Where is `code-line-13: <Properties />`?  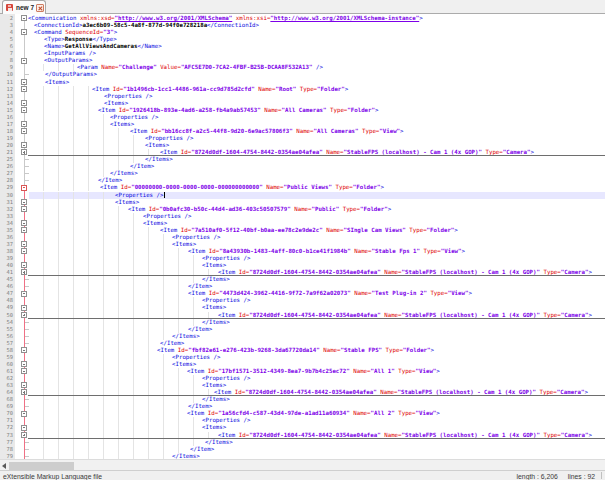
code-line-13: <Properties /> is located at coordinates (302, 96).